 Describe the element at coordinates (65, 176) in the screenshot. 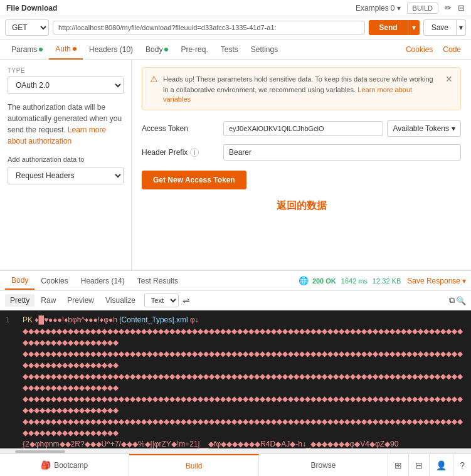

I see `auth-dest-select: Request Headers` at that location.